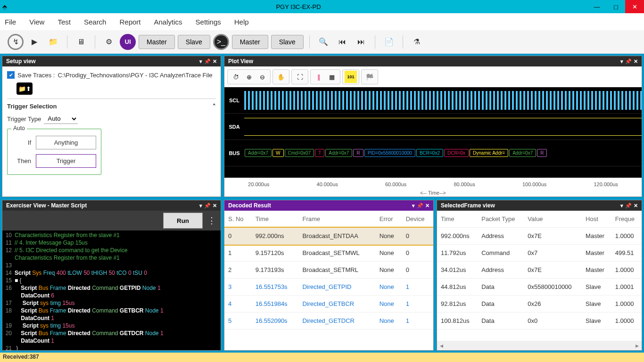 The height and width of the screenshot is (362, 644). I want to click on time-tick: 80.000us, so click(464, 184).